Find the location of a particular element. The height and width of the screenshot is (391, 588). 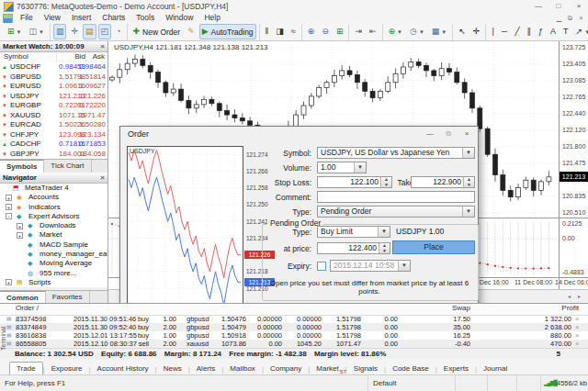

text-label-button: T is located at coordinates (566, 31).